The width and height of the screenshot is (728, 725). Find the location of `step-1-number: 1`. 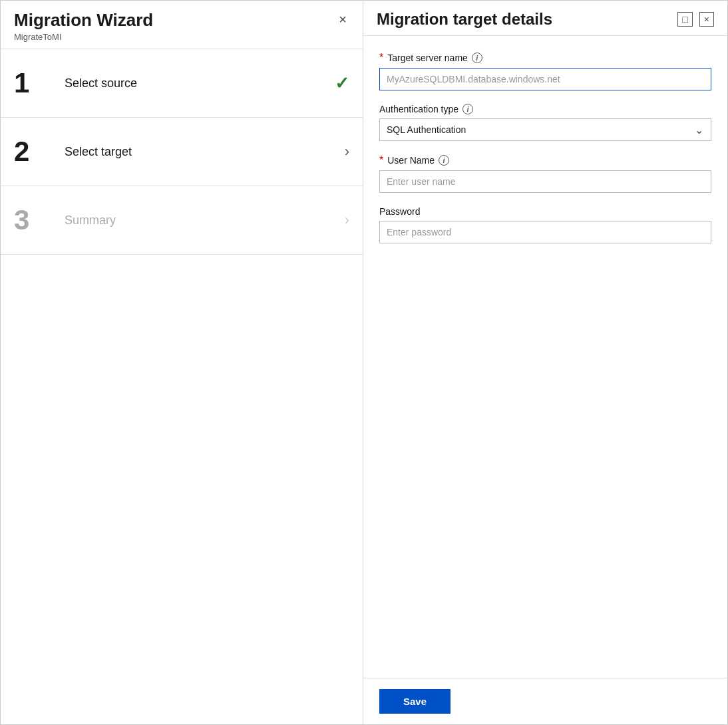

step-1-number: 1 is located at coordinates (34, 83).